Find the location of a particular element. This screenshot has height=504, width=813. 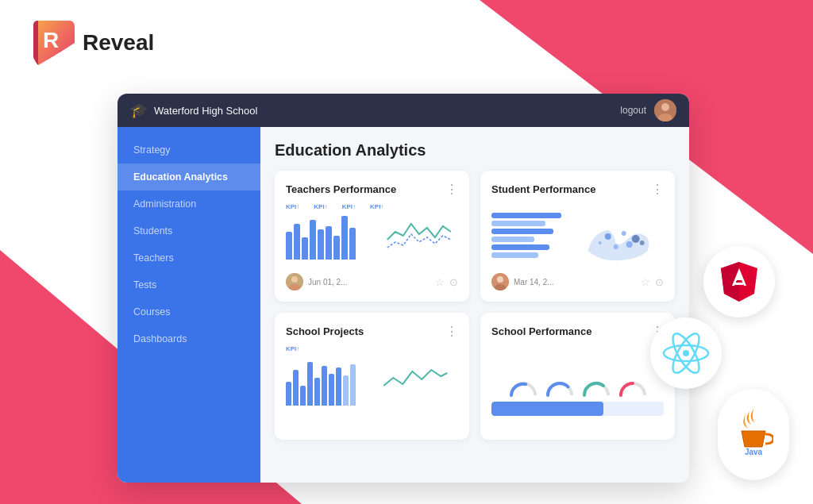

app-header-logo: 🎓 Waterford High School is located at coordinates (375, 110).